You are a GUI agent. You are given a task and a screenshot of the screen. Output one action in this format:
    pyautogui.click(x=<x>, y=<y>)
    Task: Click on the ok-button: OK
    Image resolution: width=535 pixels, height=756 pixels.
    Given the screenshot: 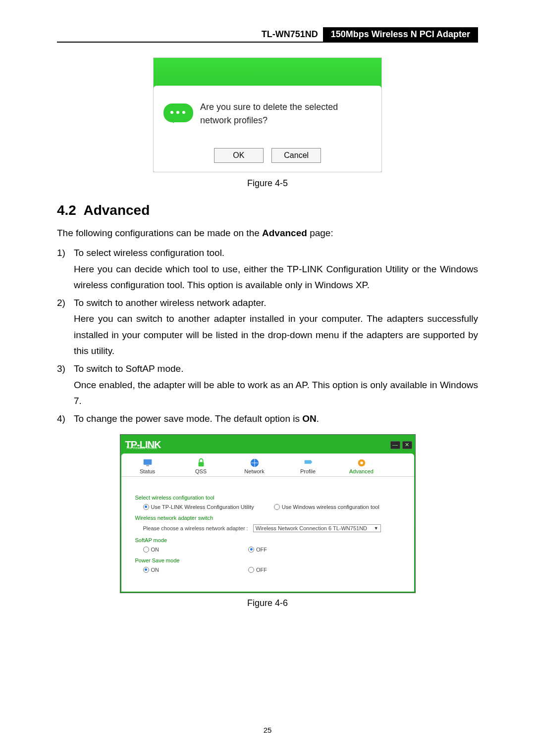 What is the action you would take?
    pyautogui.click(x=239, y=155)
    